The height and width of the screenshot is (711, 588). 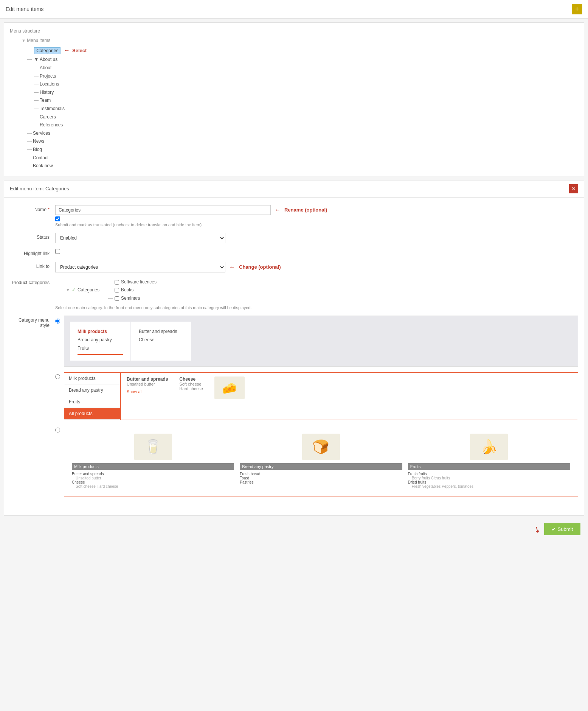 What do you see at coordinates (57, 251) in the screenshot?
I see `highlight-checkbox` at bounding box center [57, 251].